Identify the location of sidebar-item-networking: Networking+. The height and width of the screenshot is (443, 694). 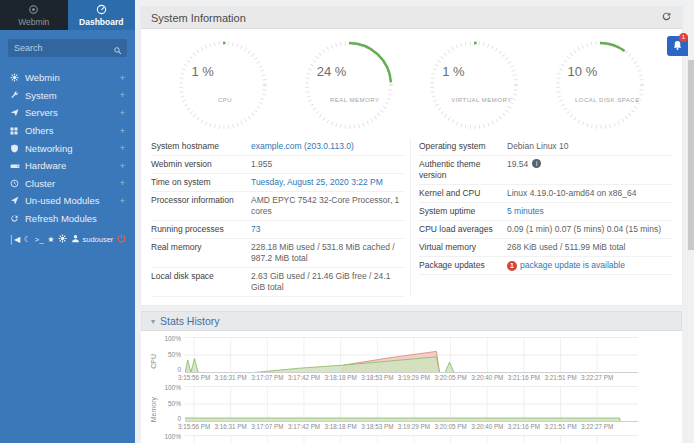
(68, 148).